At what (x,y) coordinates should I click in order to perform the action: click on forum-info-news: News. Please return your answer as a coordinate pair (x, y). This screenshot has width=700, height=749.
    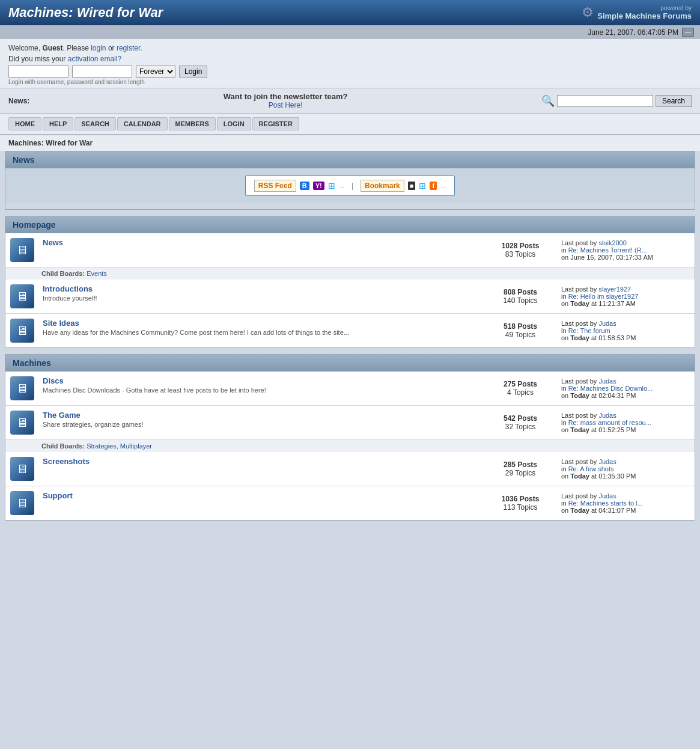
    Looking at the image, I should click on (262, 250).